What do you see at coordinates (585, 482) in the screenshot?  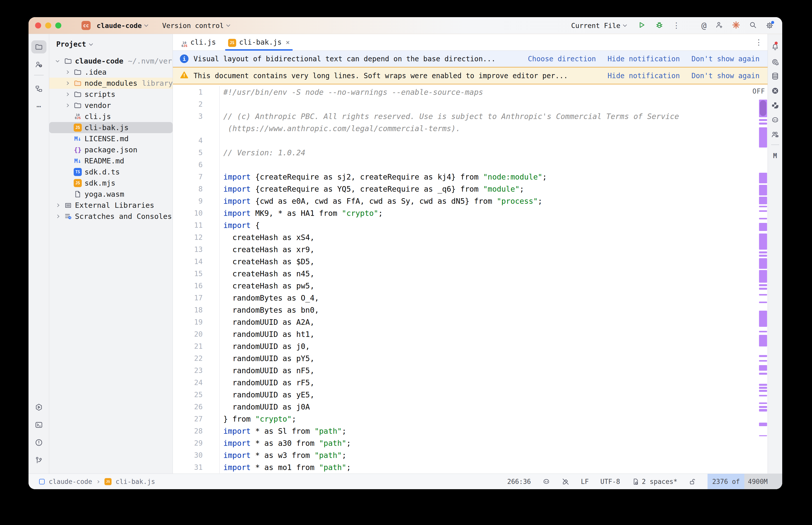 I see `line-separator-widget: LF` at bounding box center [585, 482].